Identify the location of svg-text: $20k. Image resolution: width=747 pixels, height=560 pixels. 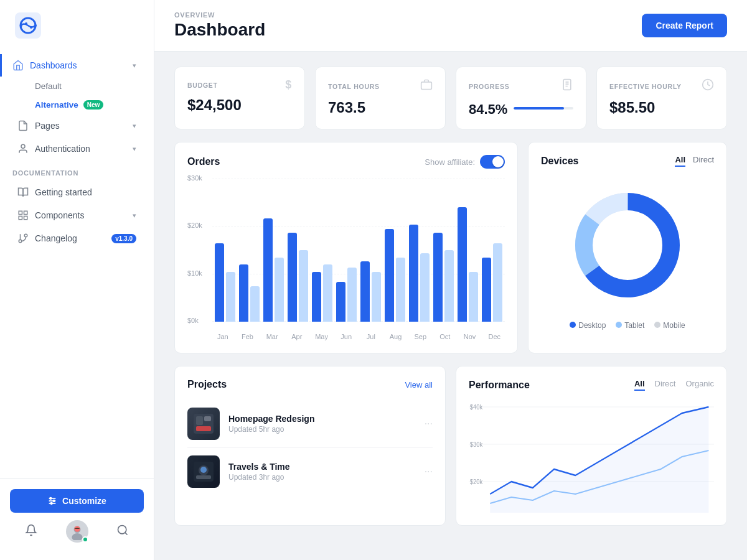
(477, 482).